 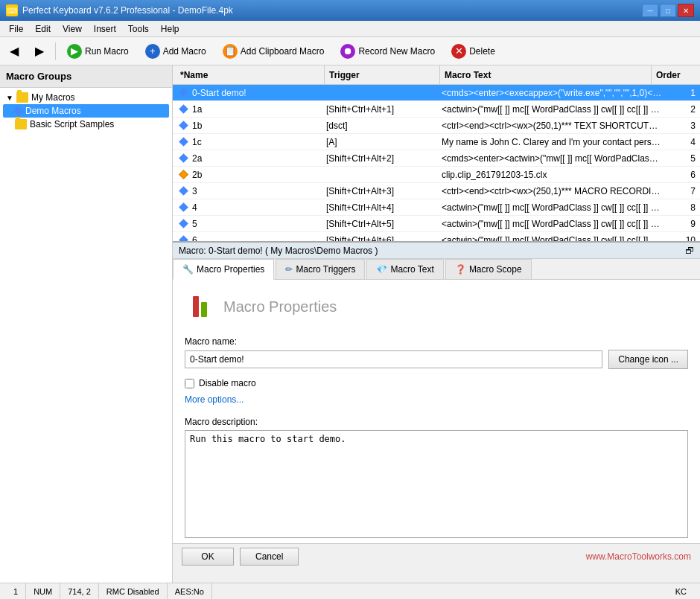 I want to click on tab-macro-triggers: ✏ Macro Triggers, so click(x=320, y=269).